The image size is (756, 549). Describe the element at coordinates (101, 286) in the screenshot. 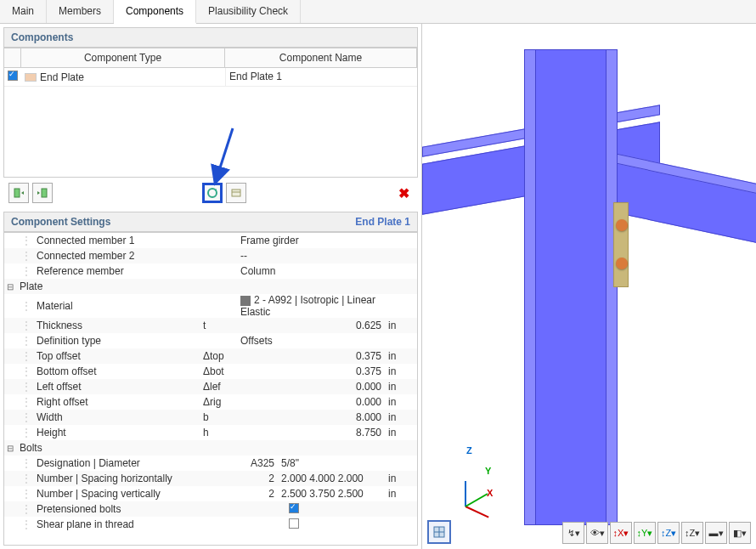

I see `section-plate: Plate` at that location.